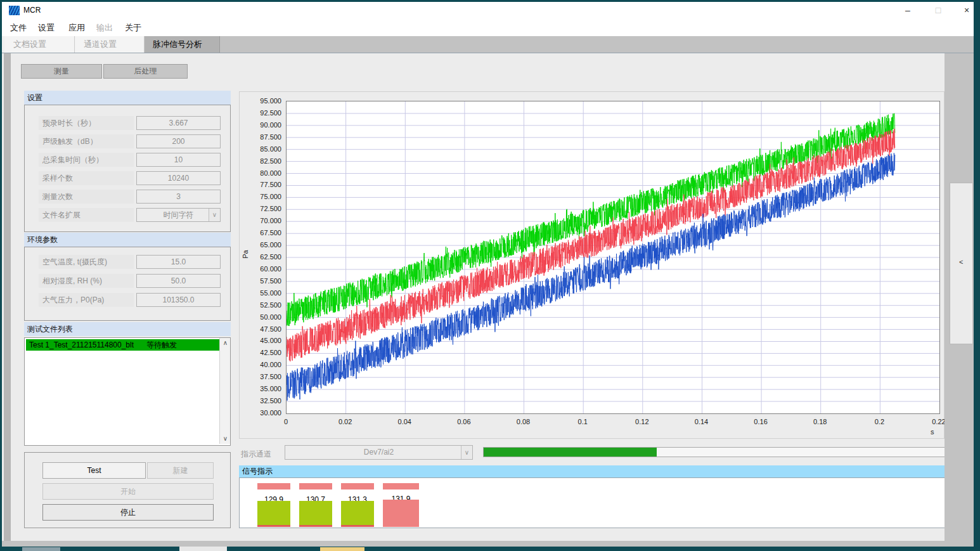 Image resolution: width=980 pixels, height=551 pixels. Describe the element at coordinates (263, 149) in the screenshot. I see `y-tick-label: 85.000` at that location.